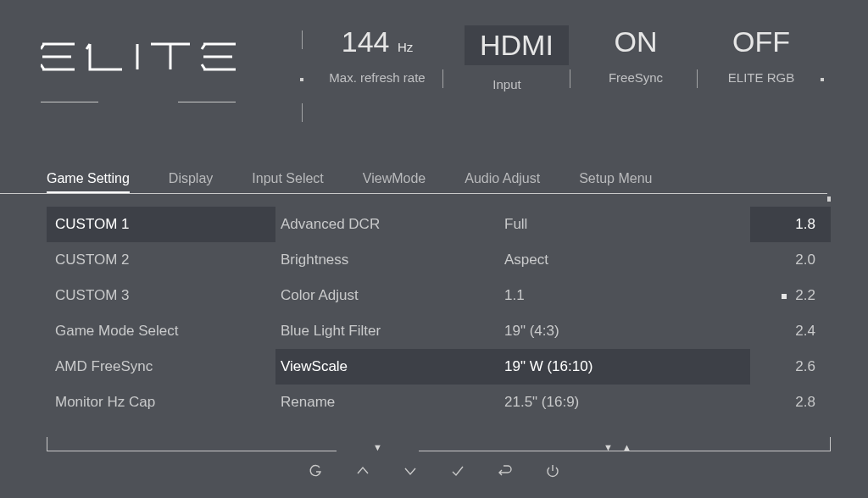  Describe the element at coordinates (139, 58) in the screenshot. I see `brand-logo` at that location.